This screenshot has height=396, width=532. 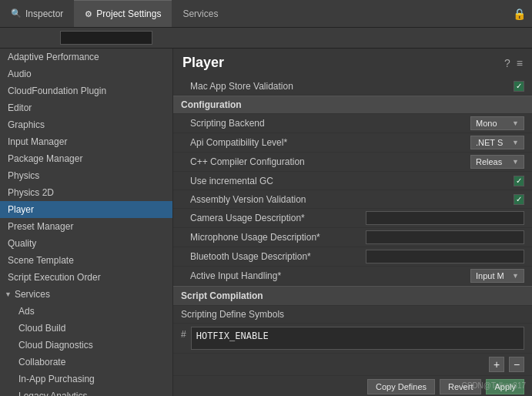 What do you see at coordinates (86, 210) in the screenshot?
I see `sidebar-item-player: Player` at bounding box center [86, 210].